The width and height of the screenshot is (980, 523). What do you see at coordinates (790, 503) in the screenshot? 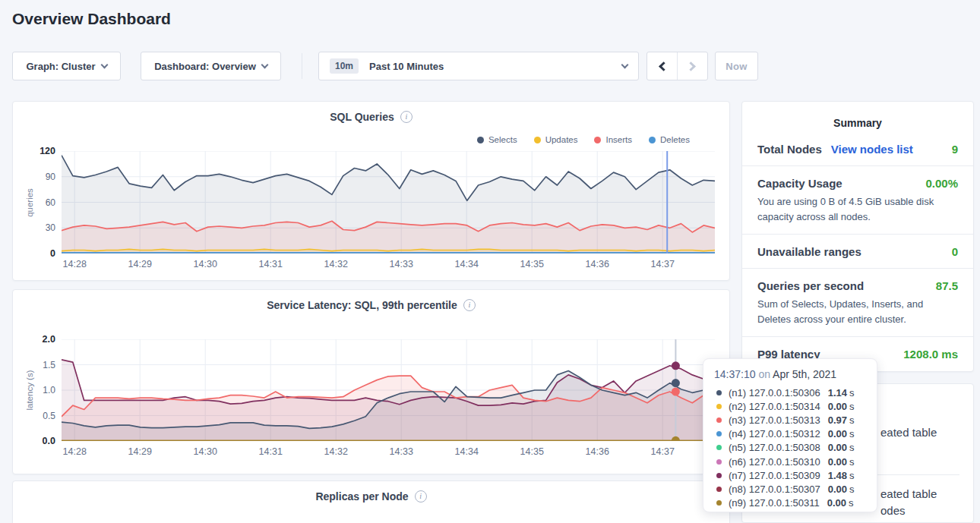
I see `tooltip-node-row: (n9) 127.0.0.1:503110.00s` at bounding box center [790, 503].